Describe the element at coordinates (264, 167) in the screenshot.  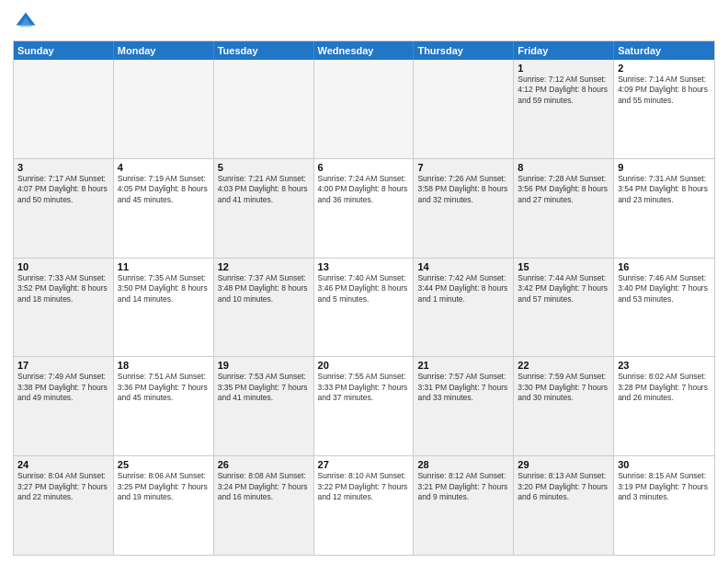
I see `day-number: 5` at that location.